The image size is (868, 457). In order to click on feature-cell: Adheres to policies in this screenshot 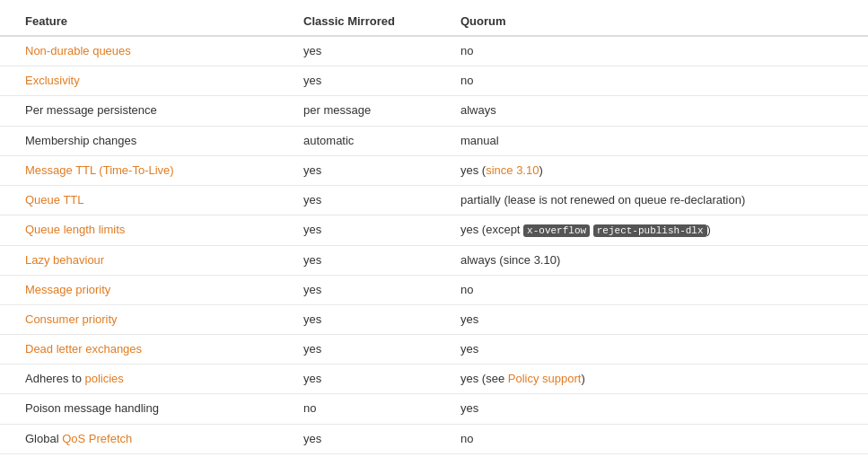, I will do `click(139, 379)`.